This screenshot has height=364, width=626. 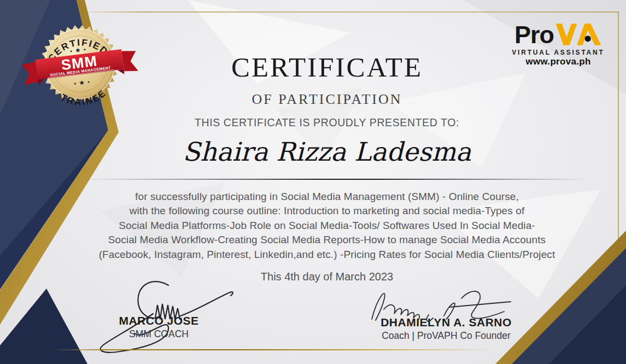 What do you see at coordinates (327, 67) in the screenshot?
I see `certificate-title: CERTIFICATE` at bounding box center [327, 67].